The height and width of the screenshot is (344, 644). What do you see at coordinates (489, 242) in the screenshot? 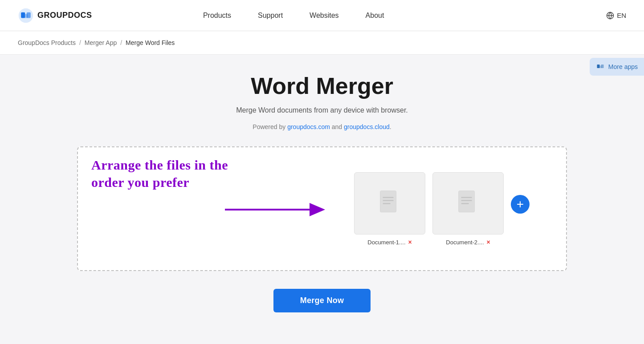
I see `file-remove-2: ×` at bounding box center [489, 242].